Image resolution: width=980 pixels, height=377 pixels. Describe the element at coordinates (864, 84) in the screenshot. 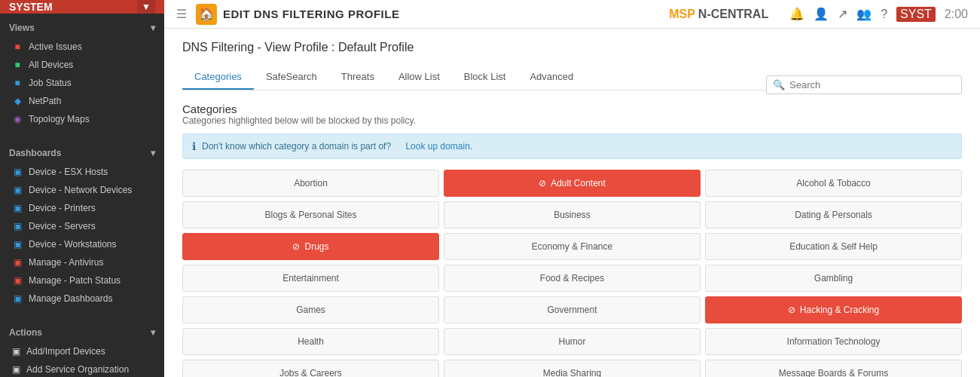

I see `search-bar: 🔍` at that location.